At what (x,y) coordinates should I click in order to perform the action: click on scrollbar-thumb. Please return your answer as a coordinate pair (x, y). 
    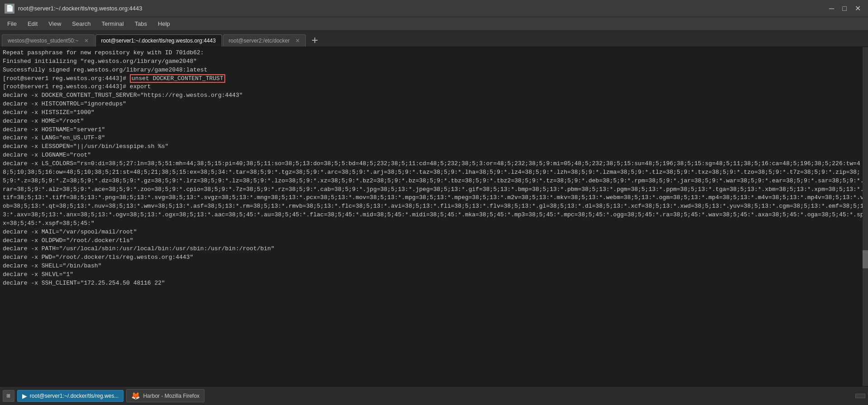
    Looking at the image, I should click on (865, 259).